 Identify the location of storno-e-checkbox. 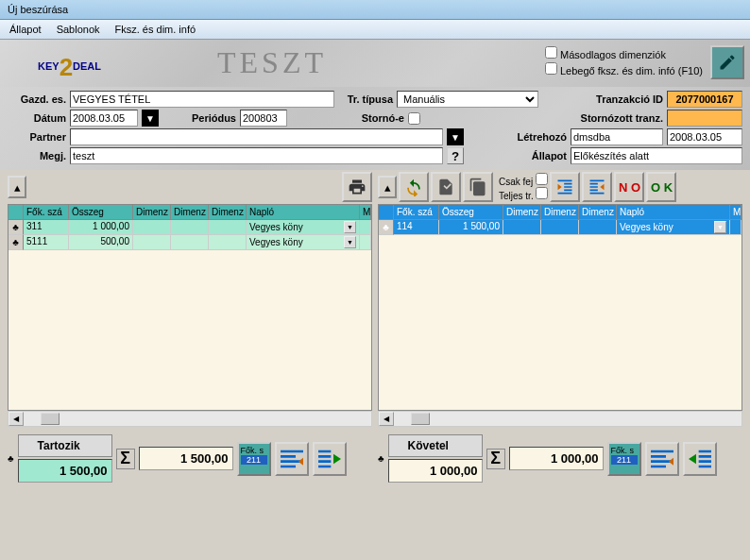
(414, 119).